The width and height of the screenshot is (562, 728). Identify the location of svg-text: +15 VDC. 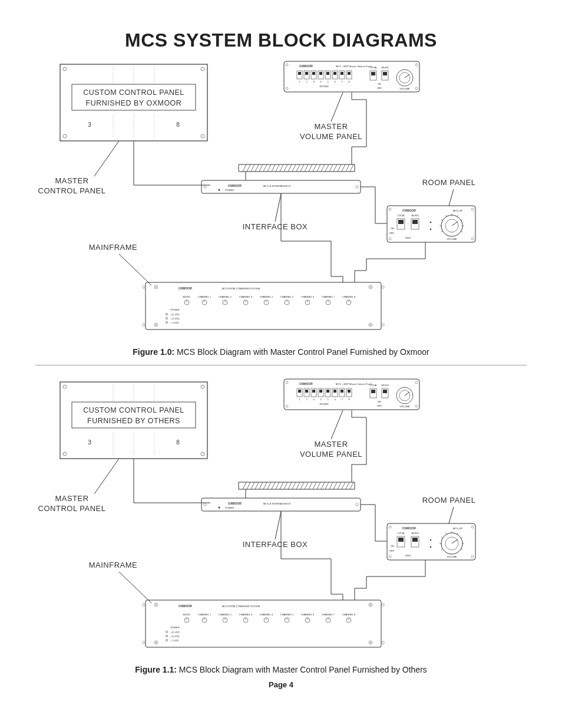
(175, 632).